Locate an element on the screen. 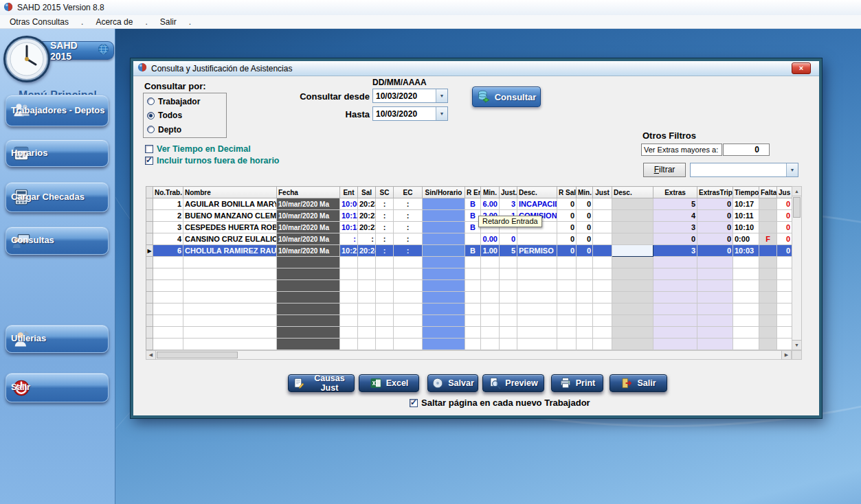 This screenshot has width=861, height=504. grid-cell: 10:12 is located at coordinates (349, 216).